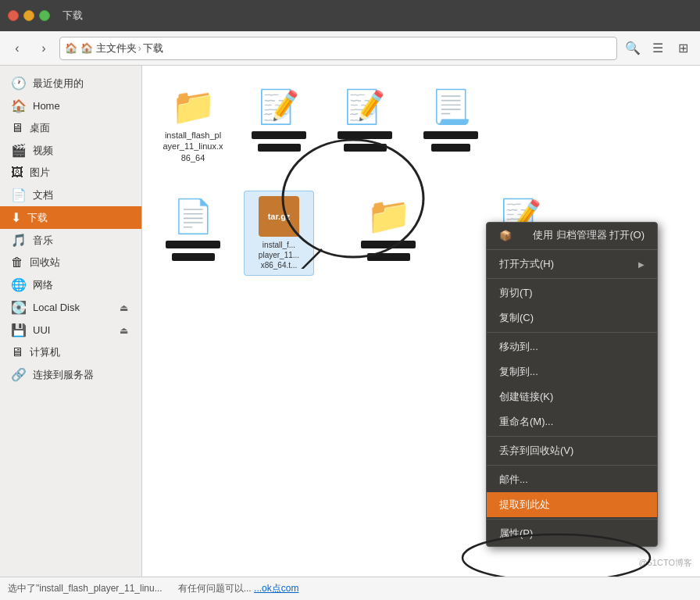 The width and height of the screenshot is (700, 600). What do you see at coordinates (123, 308) in the screenshot?
I see `eject-localdisk-button: ⏏` at bounding box center [123, 308].